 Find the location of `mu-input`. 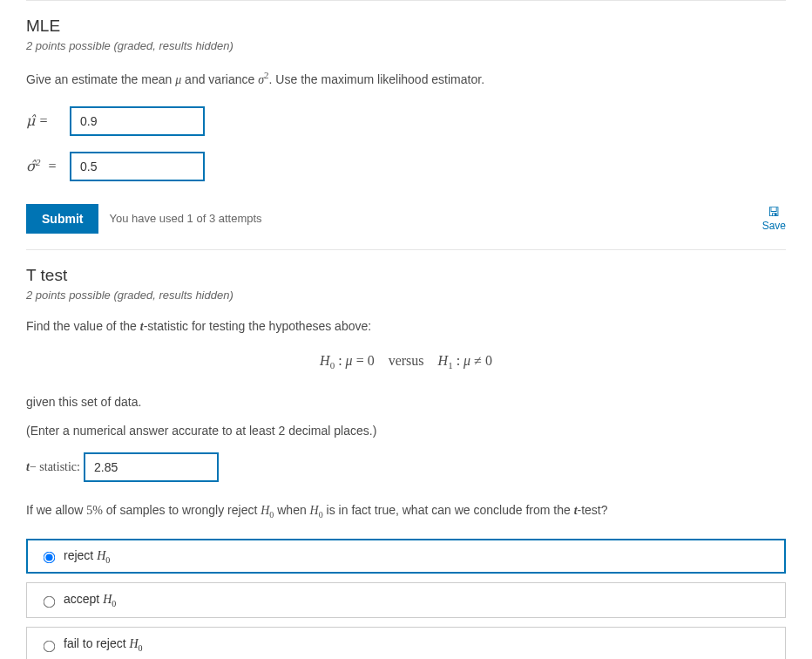

mu-input is located at coordinates (138, 121).